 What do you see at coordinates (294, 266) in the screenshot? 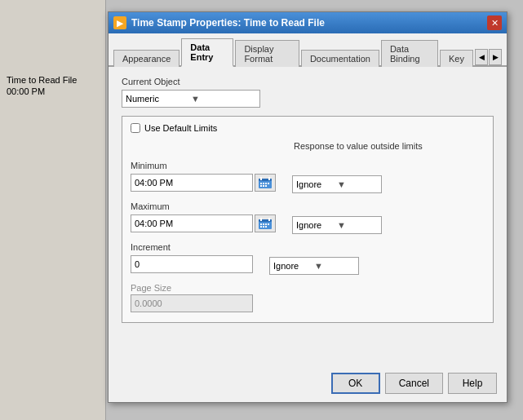
I see `response-incr-value: Ignore` at bounding box center [294, 266].